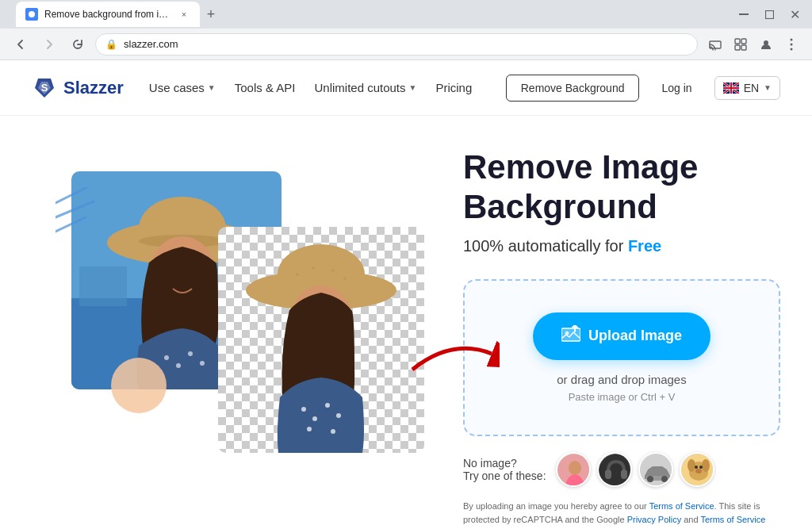  What do you see at coordinates (676, 88) in the screenshot?
I see `login-btn: Log in` at bounding box center [676, 88].